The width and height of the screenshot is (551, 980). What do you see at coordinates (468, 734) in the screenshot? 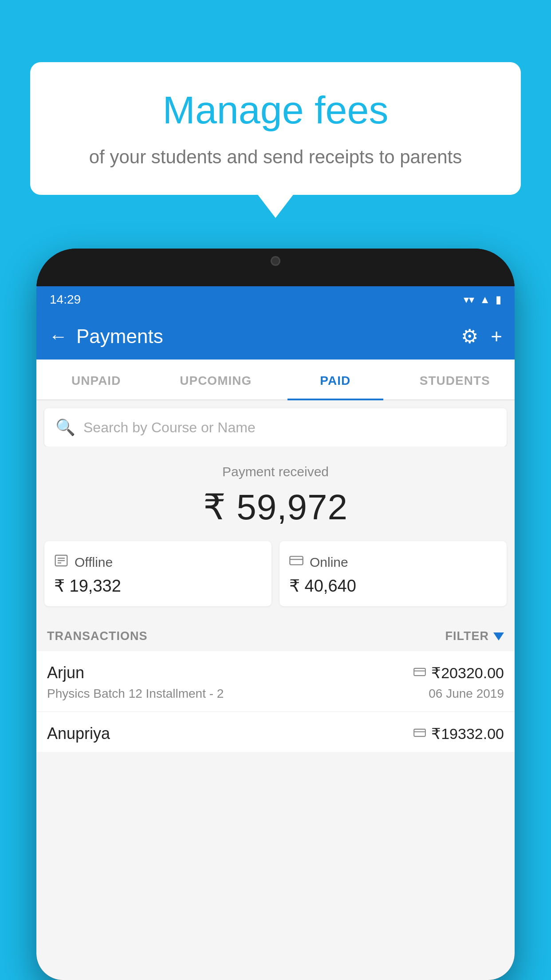
I see `partial-transaction-amount: ₹19332.00` at bounding box center [468, 734].